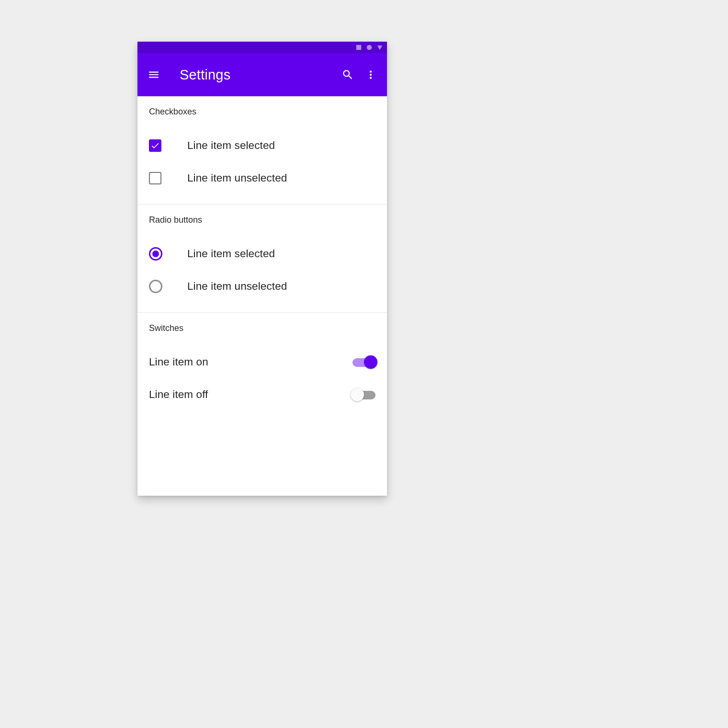 This screenshot has height=728, width=728. What do you see at coordinates (369, 47) in the screenshot?
I see `status-circle-icon` at bounding box center [369, 47].